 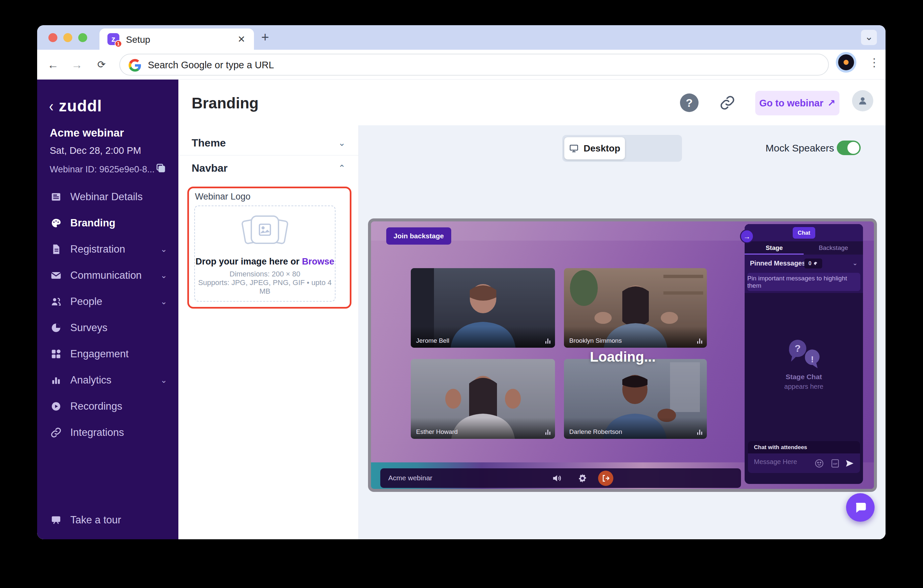 What do you see at coordinates (849, 148) in the screenshot?
I see `mock-speakers-toggle` at bounding box center [849, 148].